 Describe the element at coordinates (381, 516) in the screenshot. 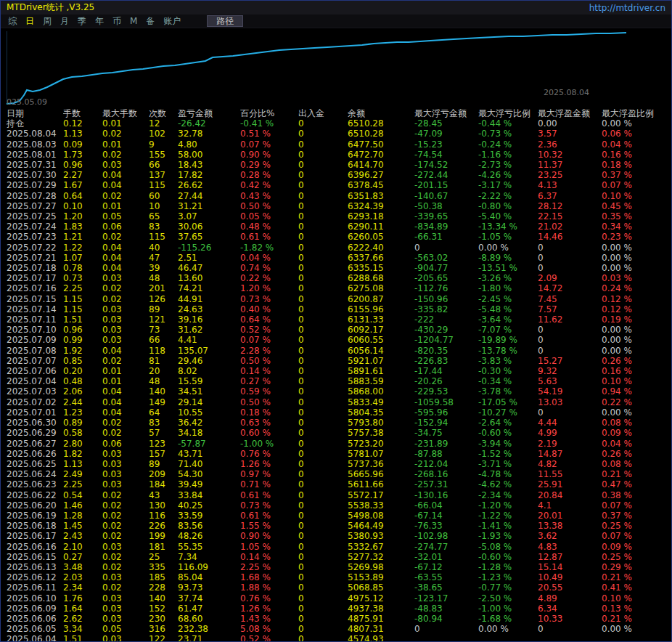

I see `table-cell: 5498.08` at that location.